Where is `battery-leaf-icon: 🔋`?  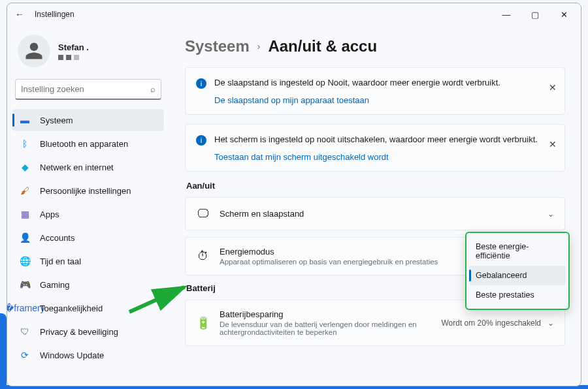
battery-leaf-icon: 🔋 is located at coordinates (203, 323).